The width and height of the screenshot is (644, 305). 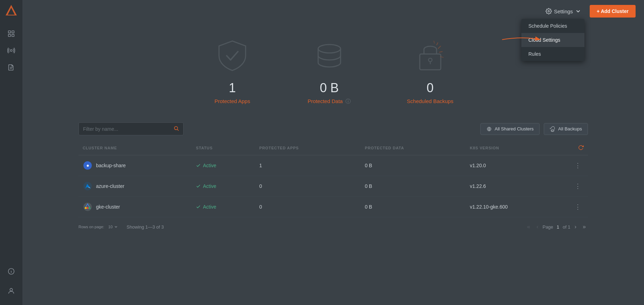 What do you see at coordinates (11, 271) in the screenshot?
I see `sidebar-item-info` at bounding box center [11, 271].